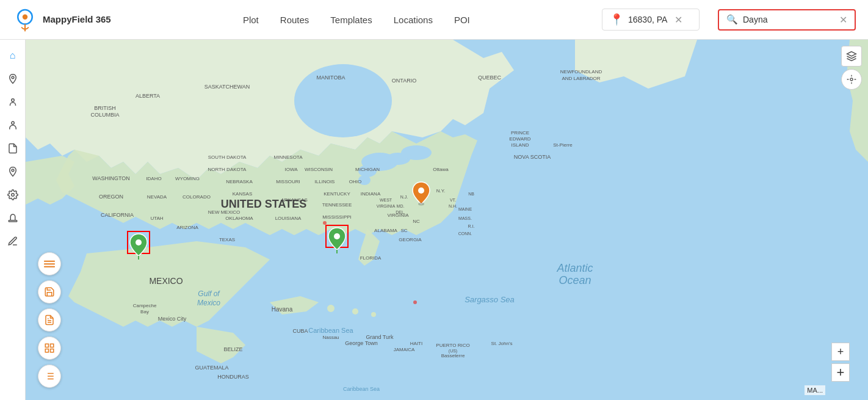 The width and height of the screenshot is (868, 400). Describe the element at coordinates (187, 227) in the screenshot. I see `svg-text: ARIZONA` at that location.